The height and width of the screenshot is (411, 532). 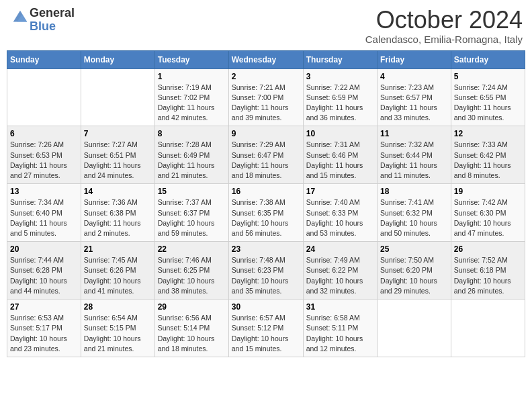 I want to click on day-number: 1, so click(x=192, y=77).